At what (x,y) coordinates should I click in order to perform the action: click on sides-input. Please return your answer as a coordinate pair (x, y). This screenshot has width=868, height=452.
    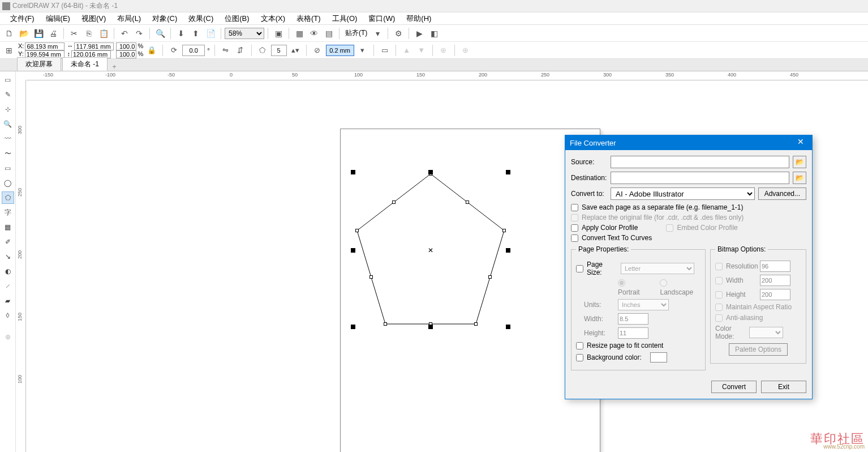
    Looking at the image, I should click on (279, 50).